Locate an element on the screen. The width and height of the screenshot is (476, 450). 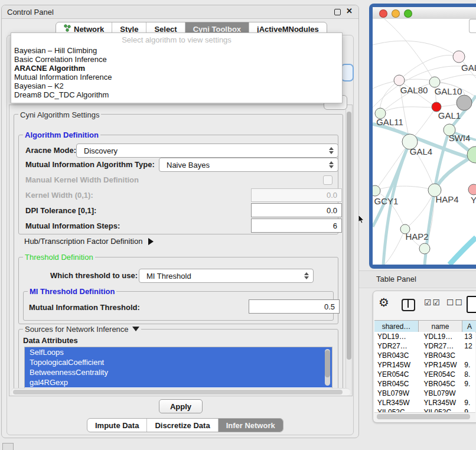
node-label: GAL10 is located at coordinates (449, 91).